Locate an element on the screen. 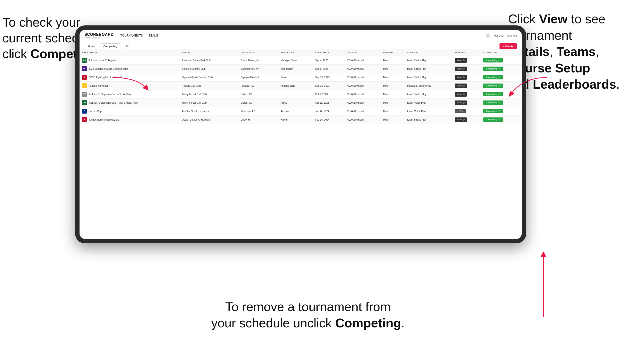 Image resolution: width=644 pixels, height=346 pixels. city-state-cell: Lihue, HI is located at coordinates (258, 120).